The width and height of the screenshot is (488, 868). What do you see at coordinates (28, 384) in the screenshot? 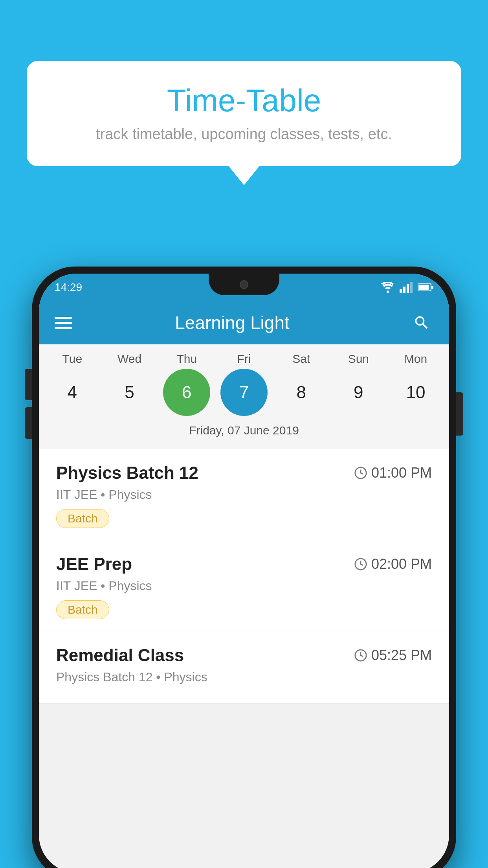
I see `vol-up-button` at bounding box center [28, 384].